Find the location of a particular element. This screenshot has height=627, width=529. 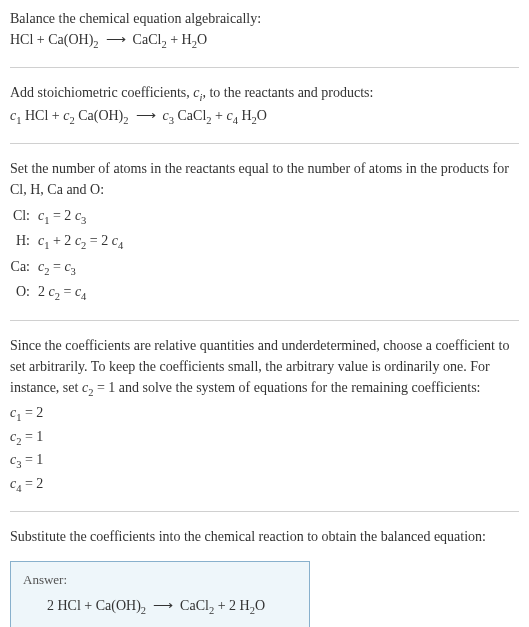

atom-label: Ca: is located at coordinates (24, 268).